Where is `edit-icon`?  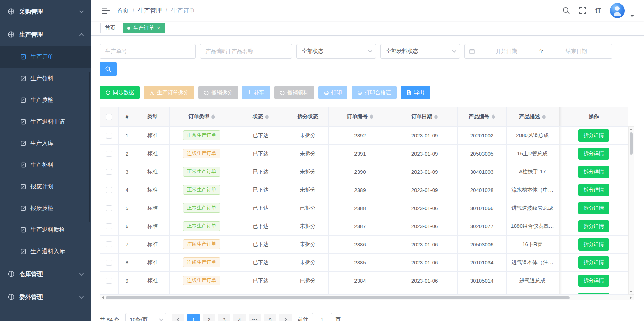
edit-icon is located at coordinates (23, 165).